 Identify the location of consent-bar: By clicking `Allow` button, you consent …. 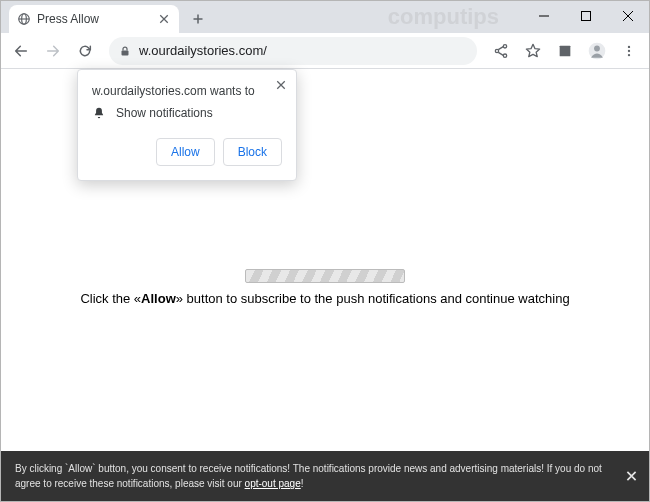
(325, 476).